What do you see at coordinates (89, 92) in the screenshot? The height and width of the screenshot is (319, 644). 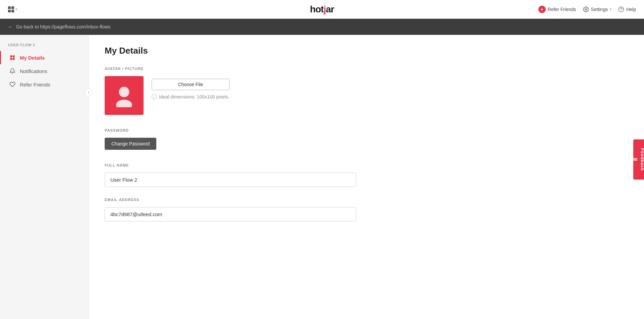 I see `collapse-icon: ‹` at bounding box center [89, 92].